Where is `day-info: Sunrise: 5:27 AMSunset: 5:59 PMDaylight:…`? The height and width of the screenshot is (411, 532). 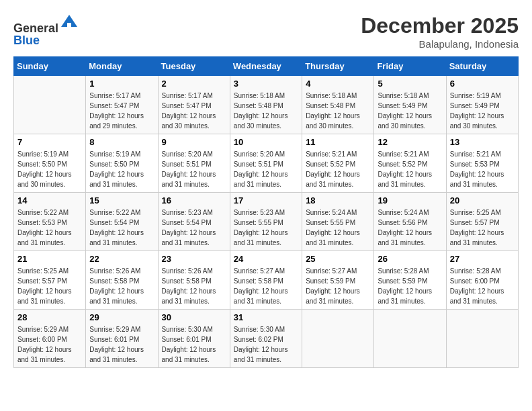
day-info: Sunrise: 5:27 AMSunset: 5:59 PMDaylight:… is located at coordinates (338, 286).